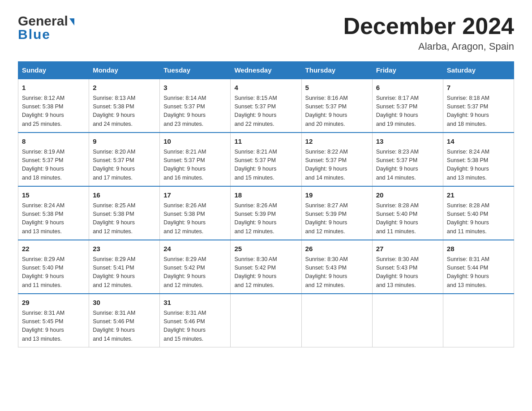  What do you see at coordinates (266, 106) in the screenshot?
I see `calendar-week-row: 1Sunrise: 8:12 AMSunset: 5:38 PMDaylight…` at bounding box center [266, 106].